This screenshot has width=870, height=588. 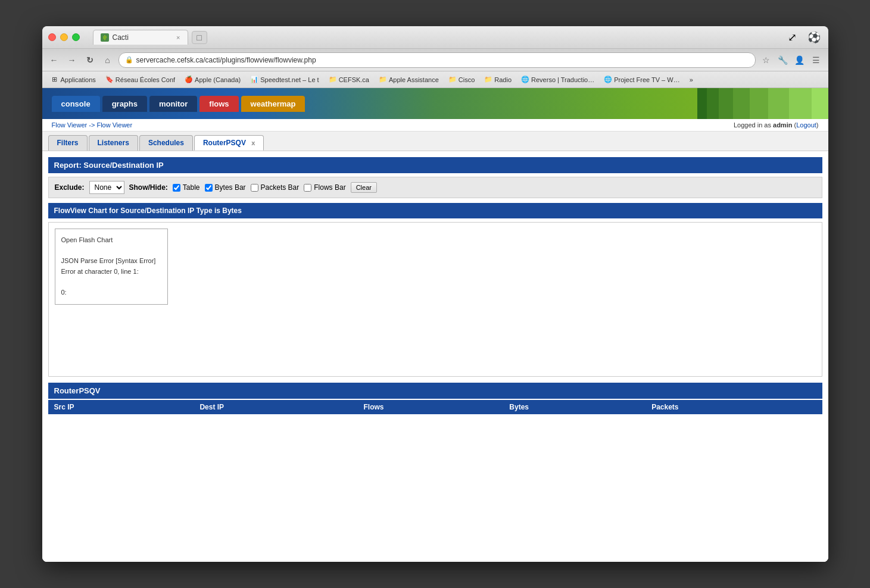 What do you see at coordinates (289, 80) in the screenshot?
I see `bookmark-label: Speedtest.net – Le t` at bounding box center [289, 80].